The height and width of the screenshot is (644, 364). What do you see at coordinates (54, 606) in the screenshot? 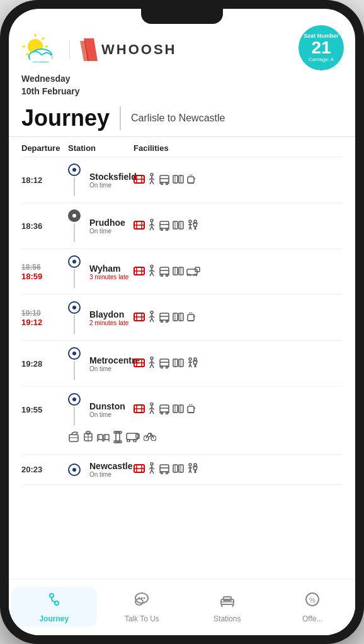
I see `nav-journey: Journey` at bounding box center [54, 606].